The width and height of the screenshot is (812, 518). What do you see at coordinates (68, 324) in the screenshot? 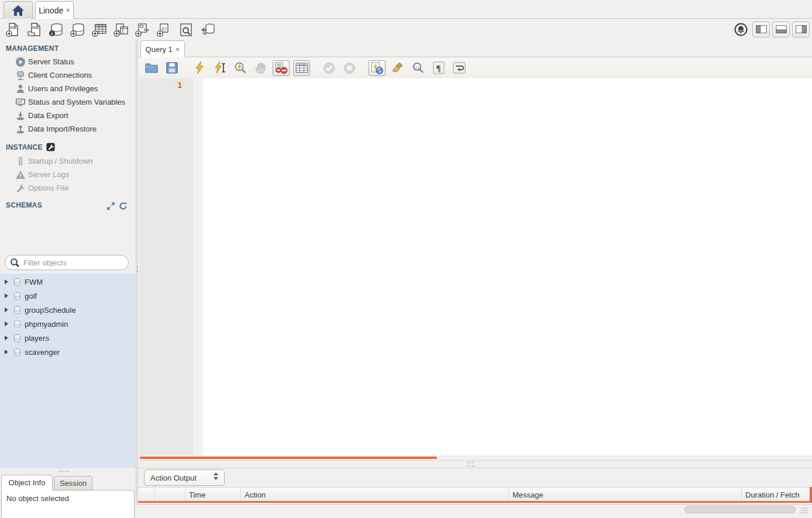
I see `schema-row-phpmyadmin: phpmyadmin` at bounding box center [68, 324].